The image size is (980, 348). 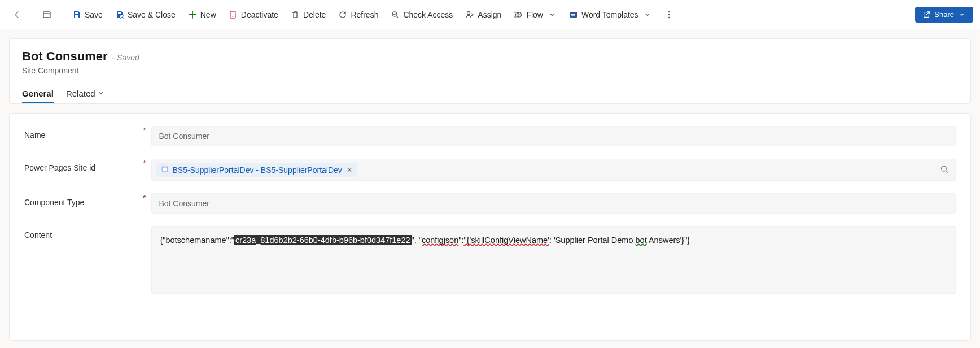 What do you see at coordinates (120, 15) in the screenshot?
I see `save-close-icon` at bounding box center [120, 15].